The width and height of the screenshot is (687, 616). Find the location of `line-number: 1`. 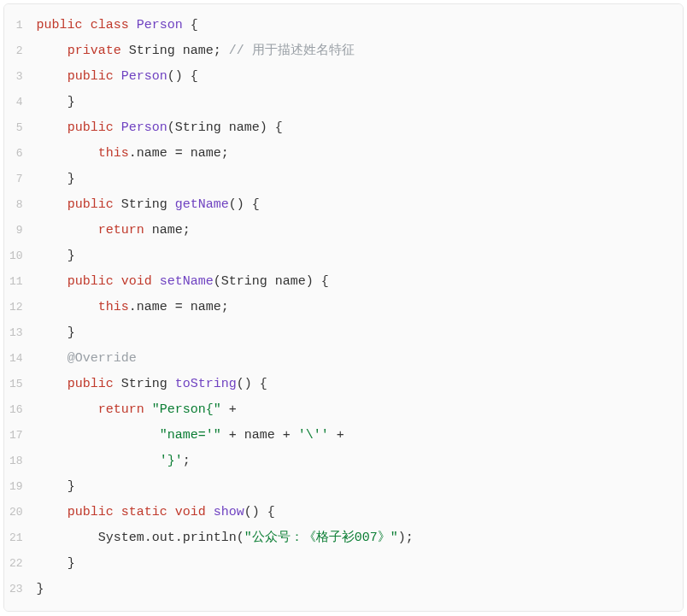

line-number: 1 is located at coordinates (18, 26).